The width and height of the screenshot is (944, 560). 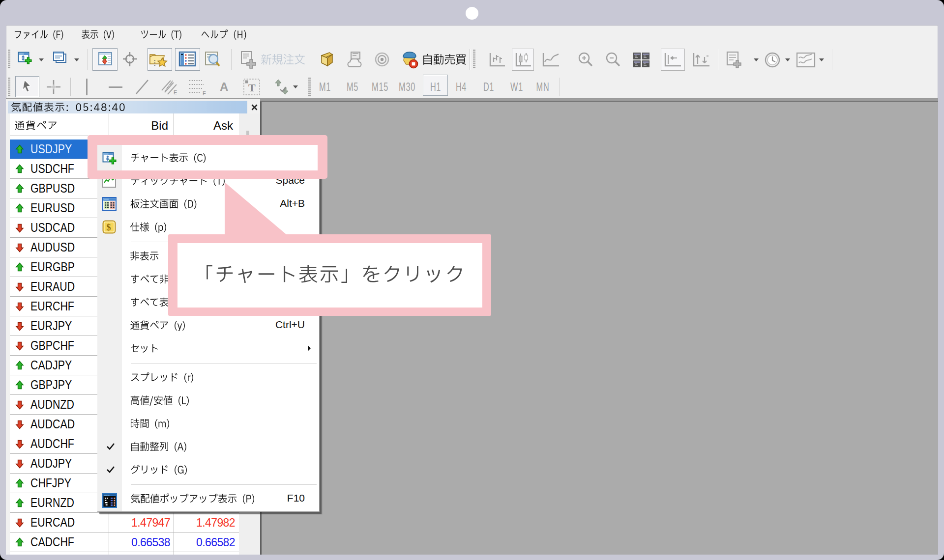 What do you see at coordinates (252, 87) in the screenshot?
I see `svg-text: T` at bounding box center [252, 87].